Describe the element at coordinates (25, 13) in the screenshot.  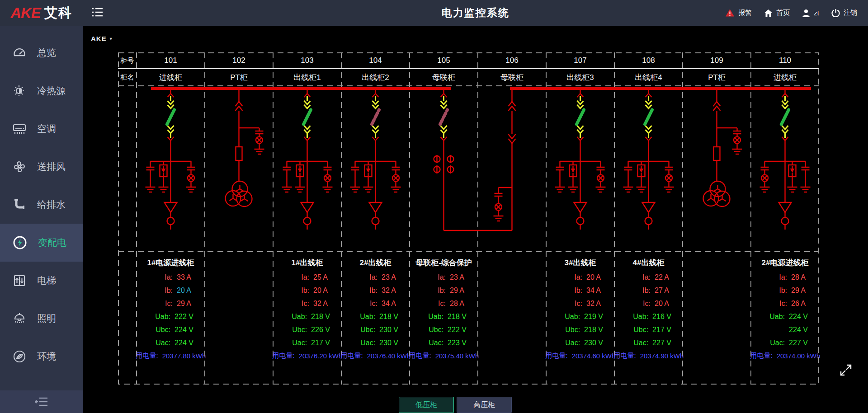
I see `logo-text-en: AKE` at that location.